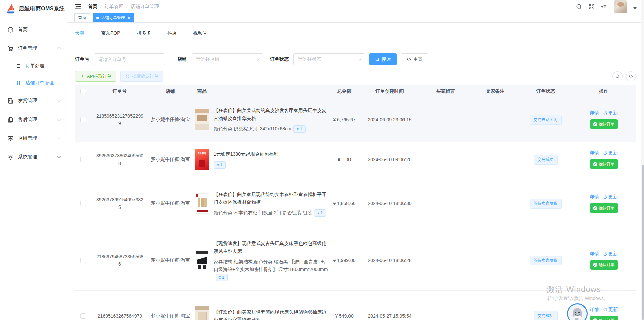 This screenshot has width=644, height=320. What do you see at coordinates (34, 30) in the screenshot?
I see `sidebar-item-home: 首页` at bounding box center [34, 30].